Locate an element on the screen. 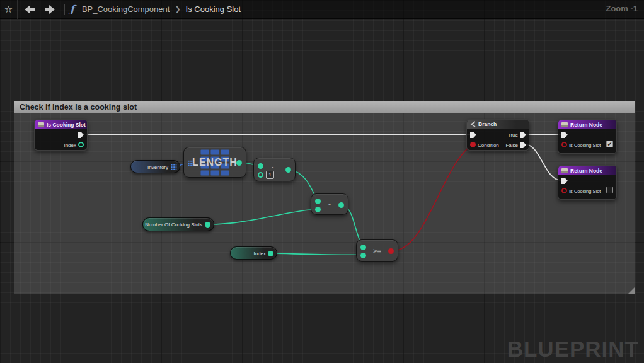 The width and height of the screenshot is (644, 363). node-get-index: Index is located at coordinates (253, 253).